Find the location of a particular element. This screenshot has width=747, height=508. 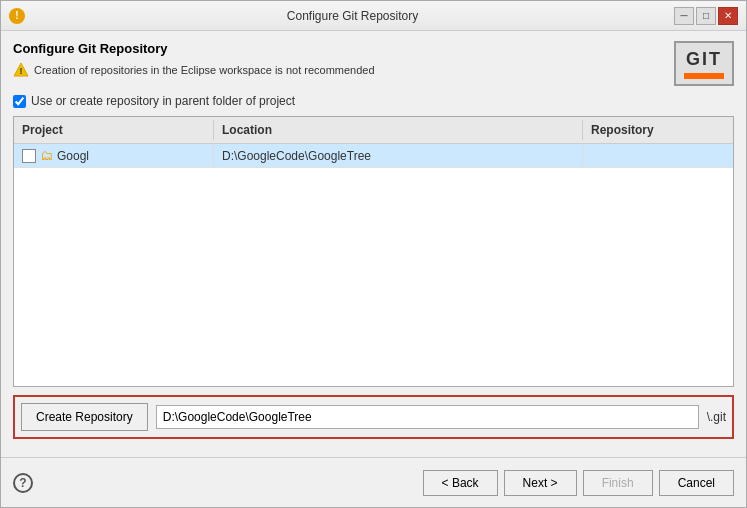

cell-project: 🗂 Googl is located at coordinates (114, 156).